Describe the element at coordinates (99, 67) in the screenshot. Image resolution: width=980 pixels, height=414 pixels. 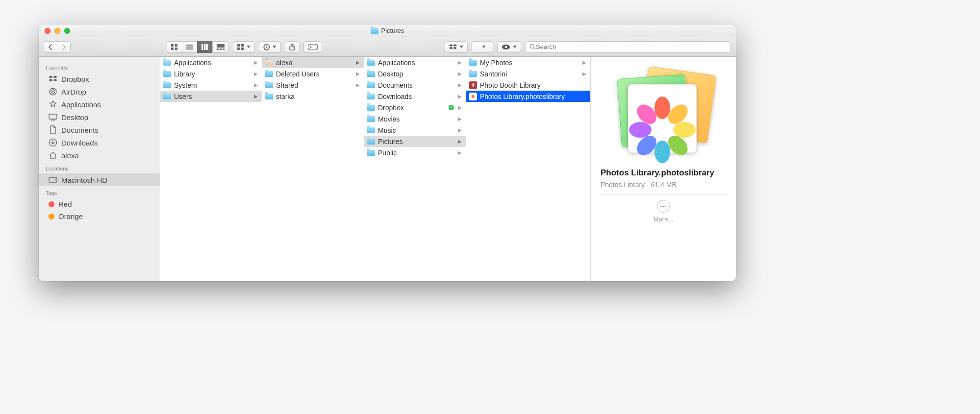
I see `sidebar-header-favorites: Favorites` at that location.